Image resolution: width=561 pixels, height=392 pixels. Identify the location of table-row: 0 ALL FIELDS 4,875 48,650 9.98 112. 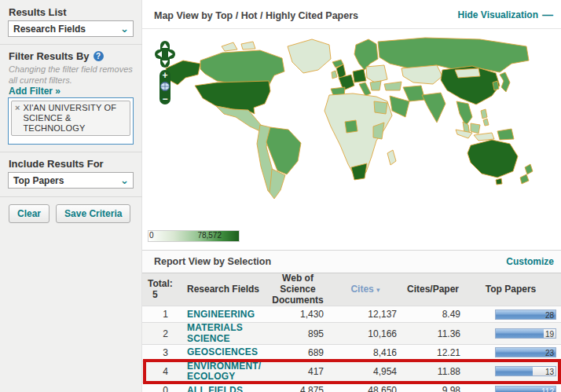
(352, 387).